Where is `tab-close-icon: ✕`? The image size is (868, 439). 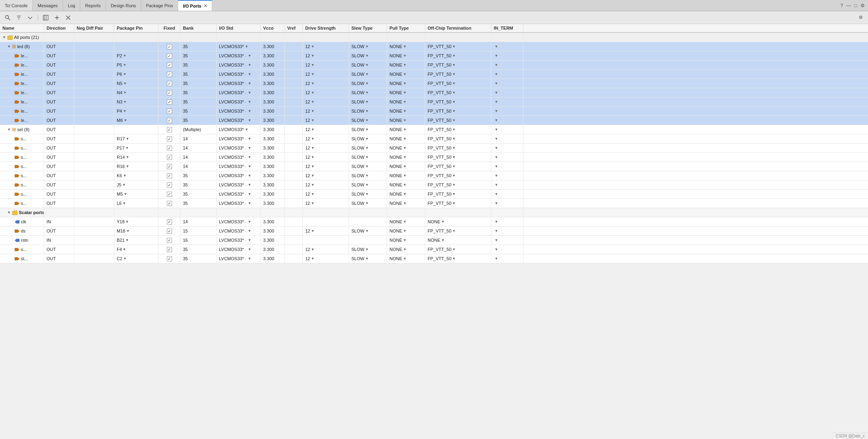
tab-close-icon: ✕ is located at coordinates (205, 6).